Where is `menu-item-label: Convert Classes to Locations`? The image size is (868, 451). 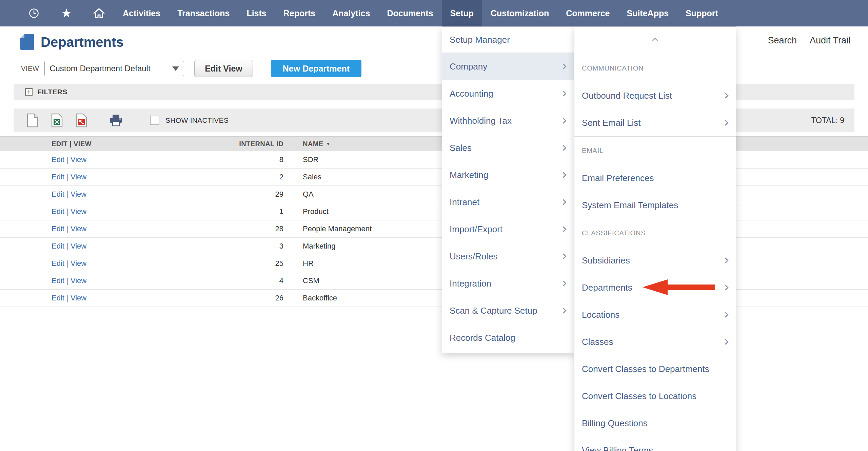 menu-item-label: Convert Classes to Locations is located at coordinates (639, 396).